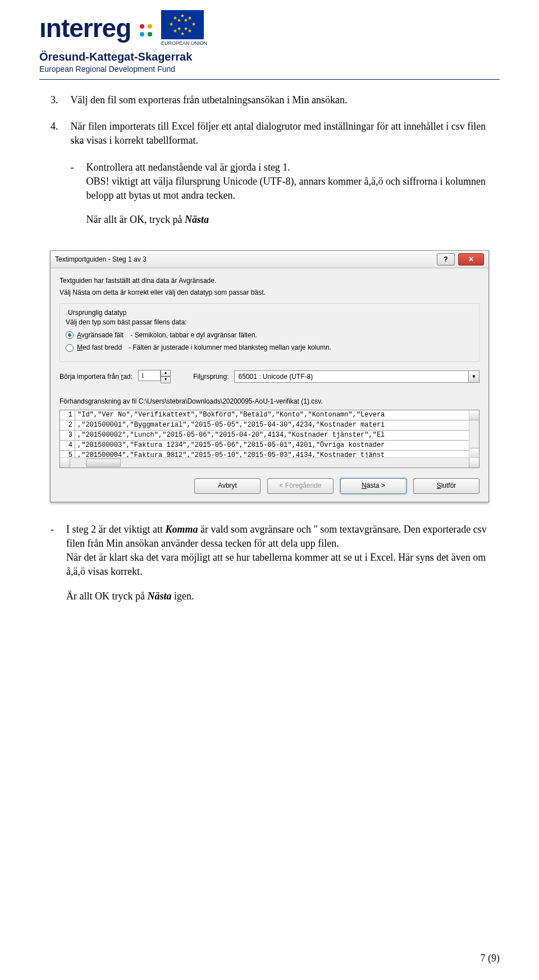  What do you see at coordinates (54, 100) in the screenshot?
I see `step-3-number: 3.` at bounding box center [54, 100].